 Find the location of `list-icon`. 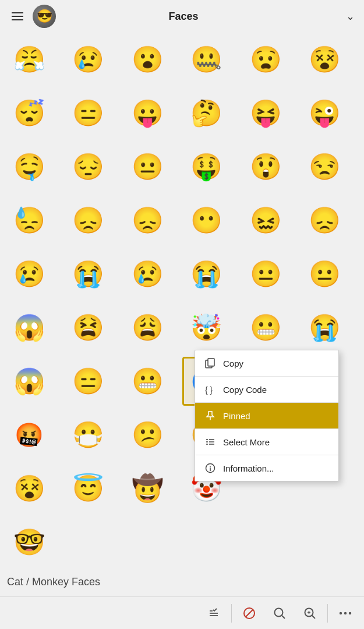

list-icon is located at coordinates (210, 442).